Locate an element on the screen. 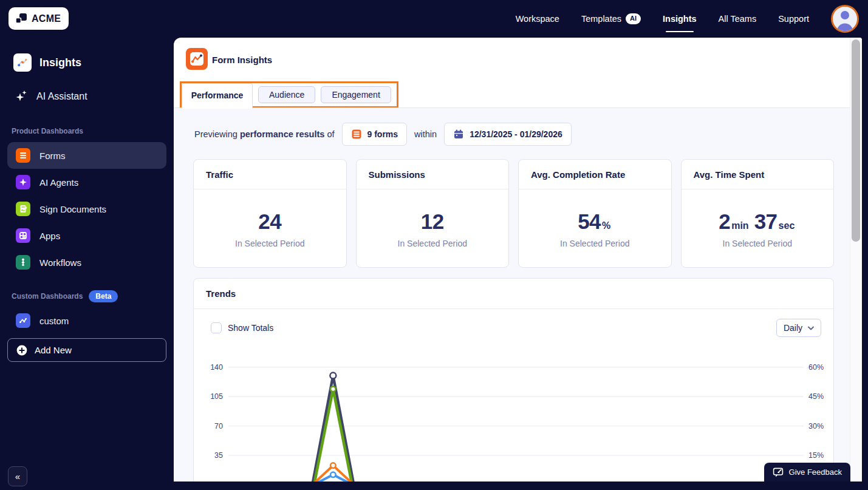 This screenshot has width=868, height=490. section-product-dashboards: Product Dashboards is located at coordinates (47, 131).